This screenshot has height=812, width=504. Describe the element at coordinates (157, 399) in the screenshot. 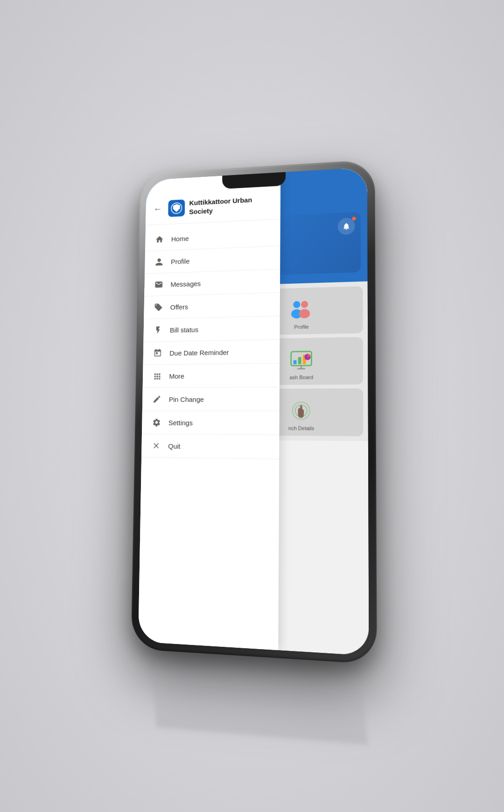

I see `pencil-icon` at that location.